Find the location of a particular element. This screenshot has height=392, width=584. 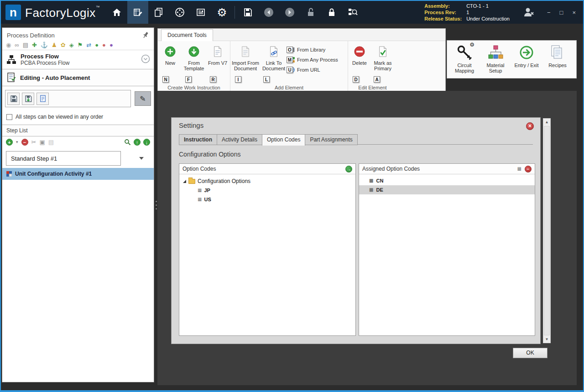

process-audit-button is located at coordinates (353, 12).